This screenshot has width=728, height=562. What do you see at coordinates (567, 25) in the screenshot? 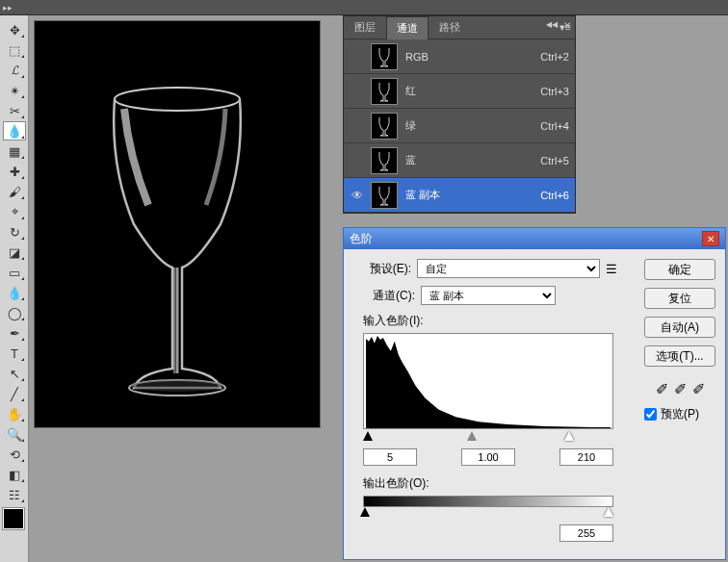
I see `close-icon: ✕` at bounding box center [567, 25].